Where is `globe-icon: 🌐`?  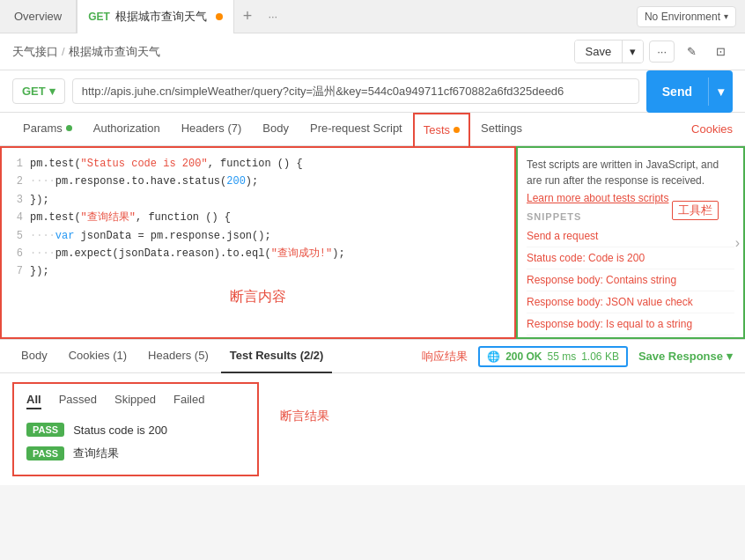
globe-icon: 🌐 is located at coordinates (493, 357).